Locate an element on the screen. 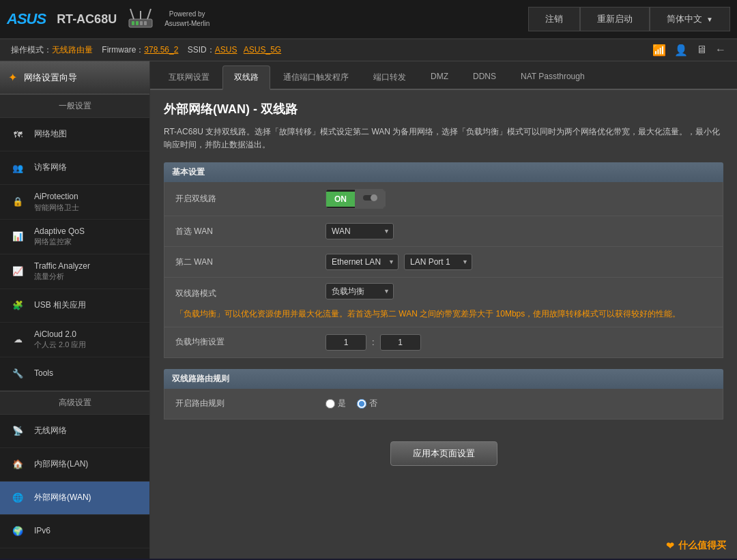 This screenshot has height=560, width=737. second-wan-type-select: Ethernet LAN USB is located at coordinates (362, 262).